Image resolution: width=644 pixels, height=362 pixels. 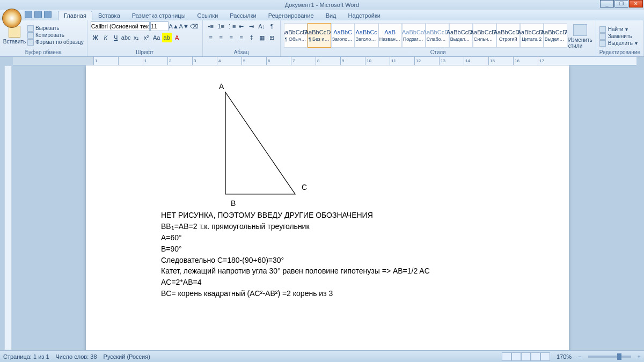 I want to click on vertical-ruler, so click(x=8, y=208).